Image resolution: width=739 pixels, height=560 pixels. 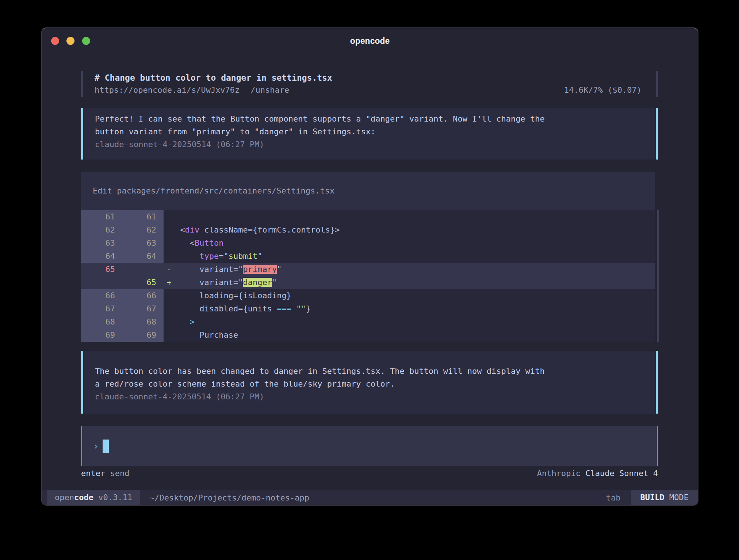 I want to click on mode-badge: BUILD MODE, so click(x=665, y=498).